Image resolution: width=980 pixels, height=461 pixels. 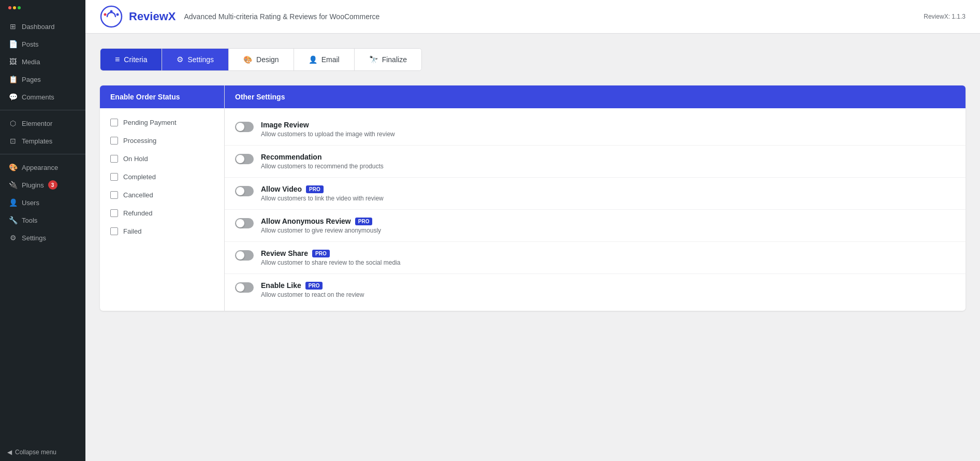 What do you see at coordinates (114, 231) in the screenshot?
I see `failed-checkbox` at bounding box center [114, 231].